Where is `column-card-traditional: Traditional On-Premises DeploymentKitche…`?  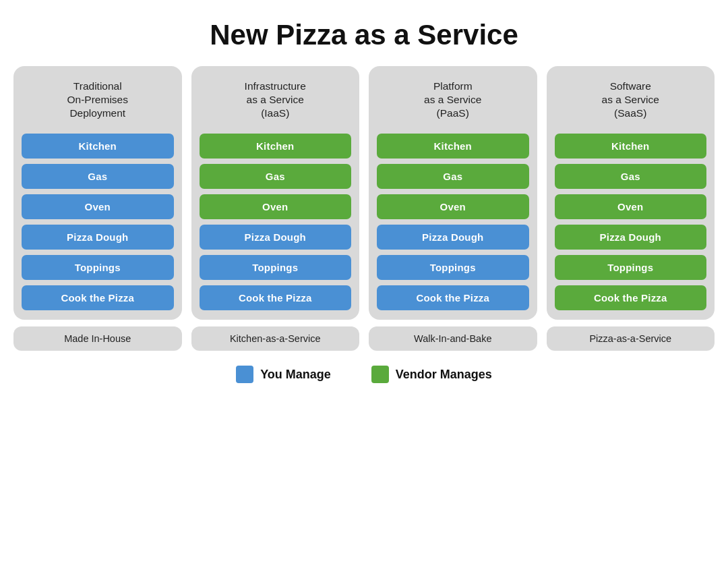 column-card-traditional: Traditional On-Premises DeploymentKitche… is located at coordinates (98, 193).